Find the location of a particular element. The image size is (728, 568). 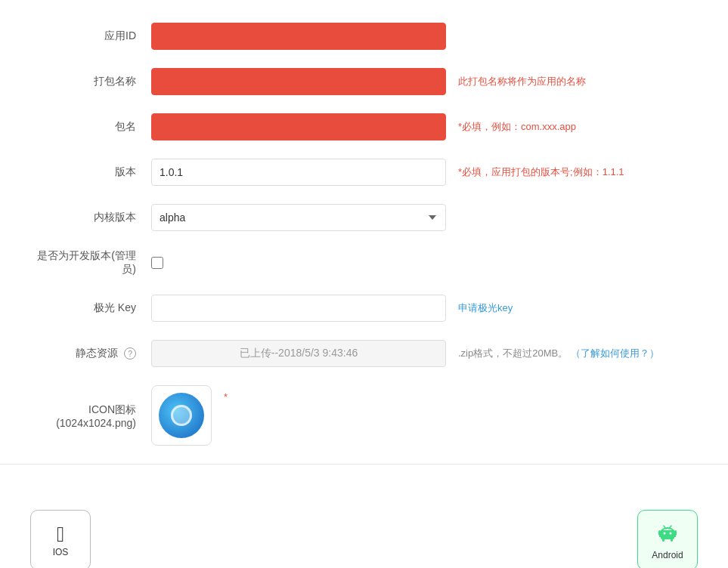

app-icon-inner is located at coordinates (181, 415).